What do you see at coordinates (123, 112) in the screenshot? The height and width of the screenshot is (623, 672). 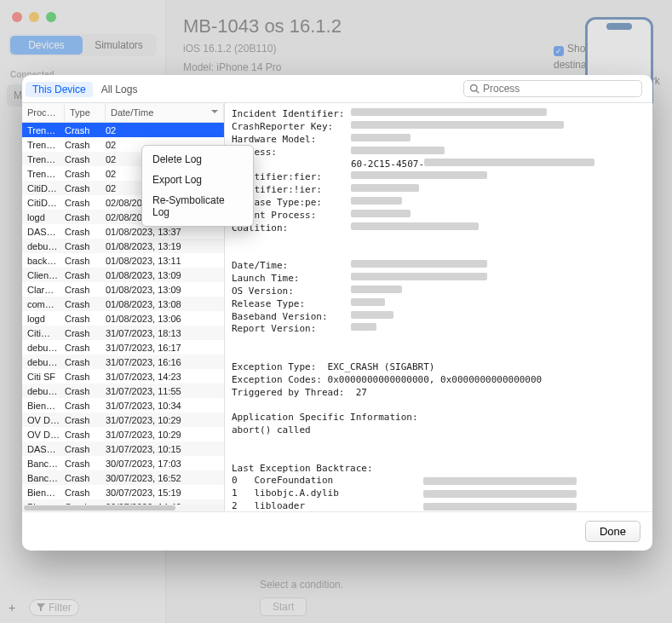 I see `log-table-header: Proc… Type Date/Time` at bounding box center [123, 112].